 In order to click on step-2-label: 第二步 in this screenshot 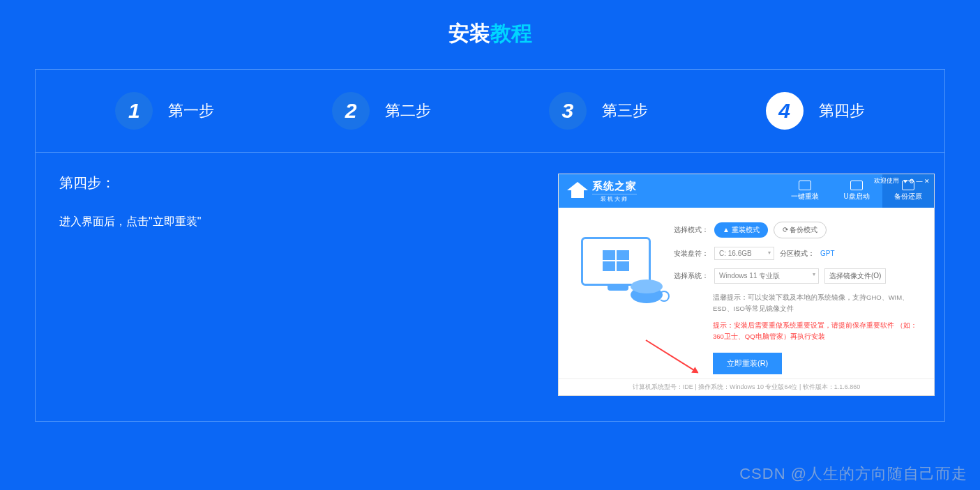, I will do `click(408, 111)`.